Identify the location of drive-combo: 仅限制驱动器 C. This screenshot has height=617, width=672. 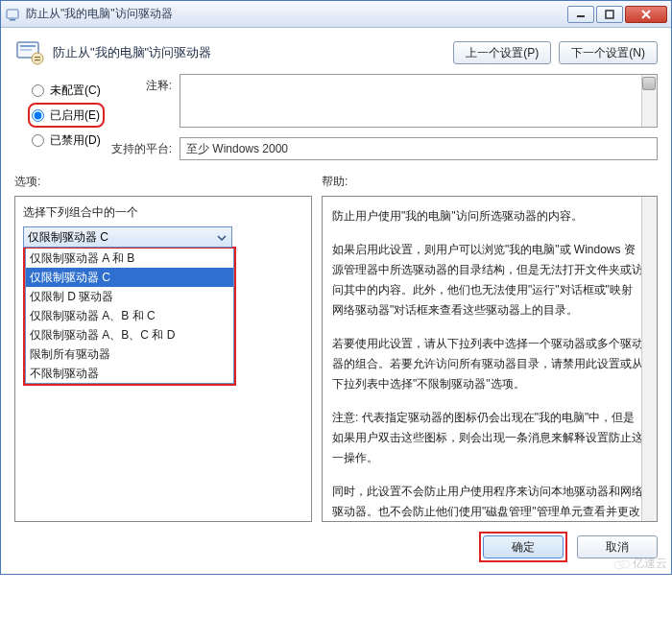
(128, 237).